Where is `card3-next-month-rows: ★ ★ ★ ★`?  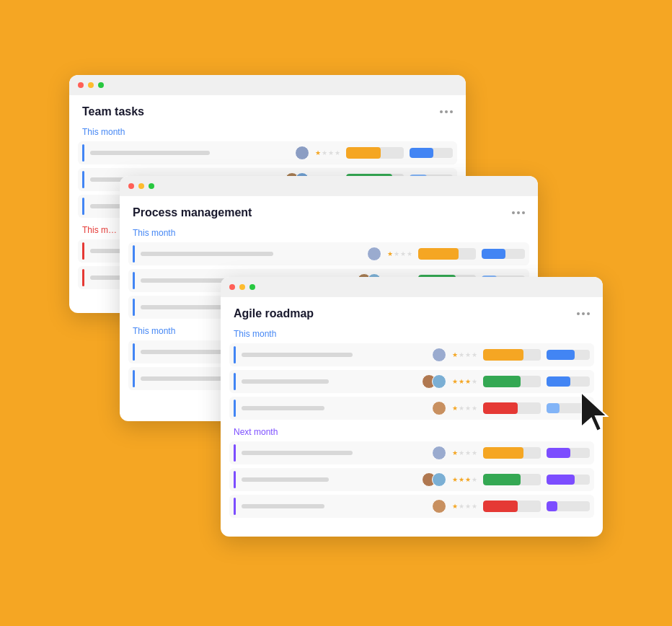
card3-next-month-rows: ★ ★ ★ ★ is located at coordinates (412, 480).